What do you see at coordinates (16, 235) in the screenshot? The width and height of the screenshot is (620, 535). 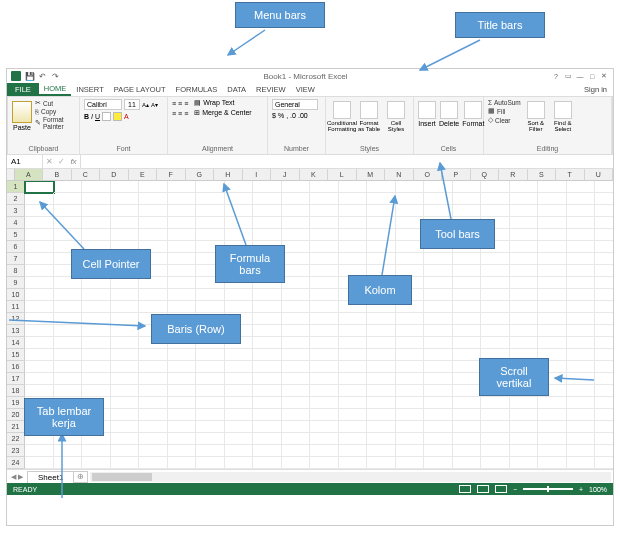 I see `row-header: 5` at bounding box center [16, 235].